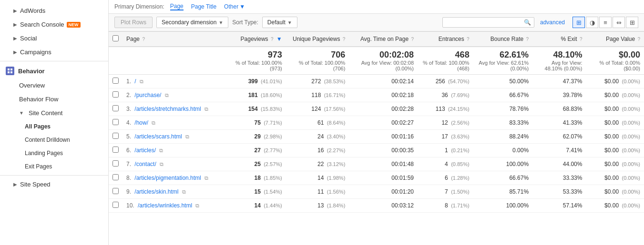  Describe the element at coordinates (54, 113) in the screenshot. I see `sidebar-item-site-content: ▼ Site Content` at that location.